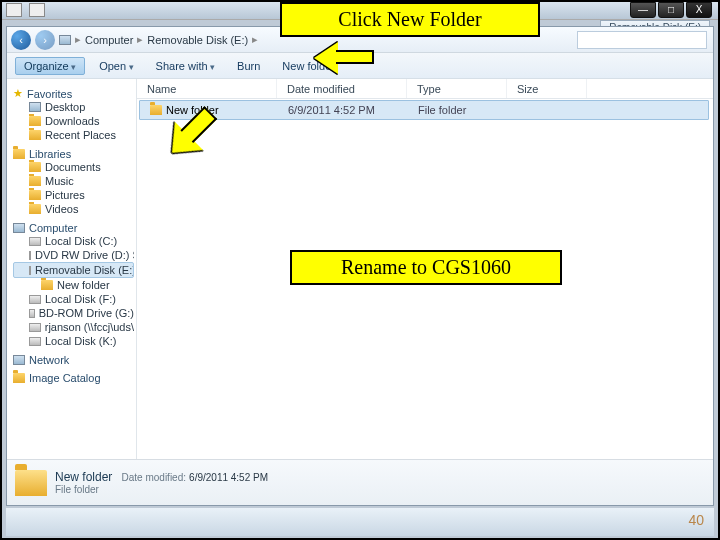 This screenshot has width=720, height=540. Describe the element at coordinates (186, 66) in the screenshot. I see `share-with-button: Share with` at that location.